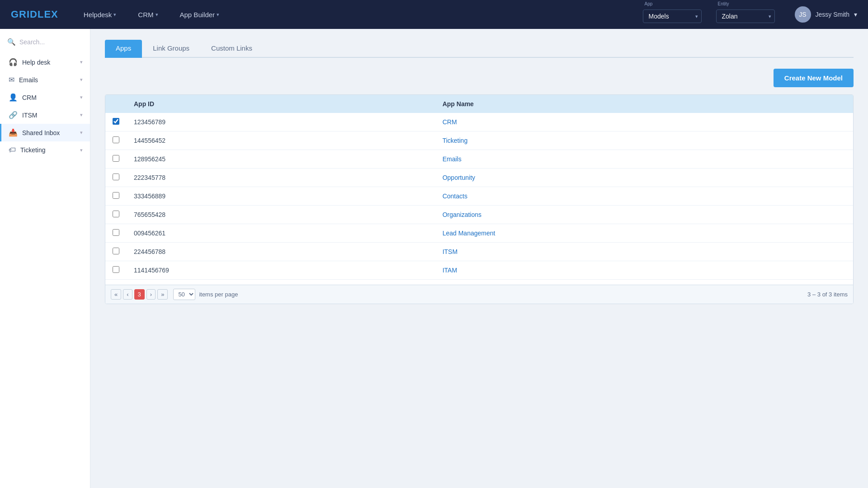 This screenshot has height=488, width=868. Describe the element at coordinates (171, 49) in the screenshot. I see `tab-link-groups: Link Groups` at that location.